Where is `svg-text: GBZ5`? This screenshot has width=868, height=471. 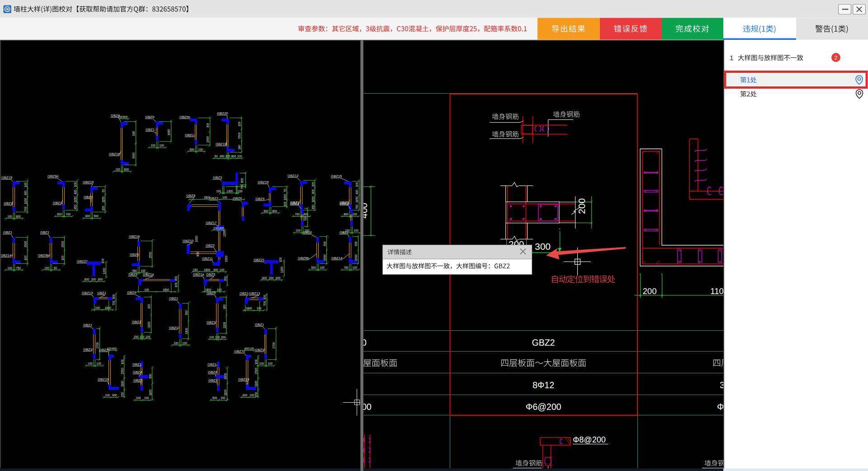
svg-text: GBZ5 is located at coordinates (133, 274).